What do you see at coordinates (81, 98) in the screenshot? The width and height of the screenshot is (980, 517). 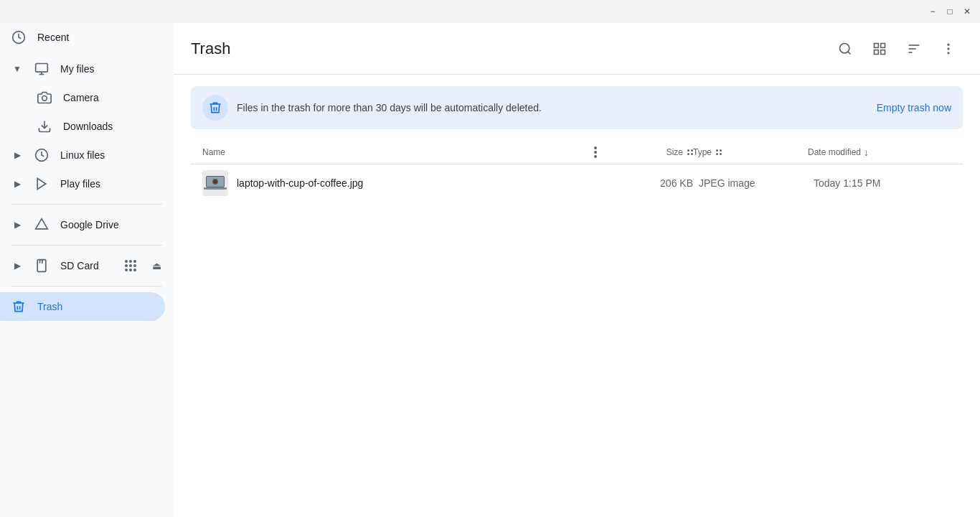 I see `sidebar-item-camera-label: Camera` at bounding box center [81, 98].